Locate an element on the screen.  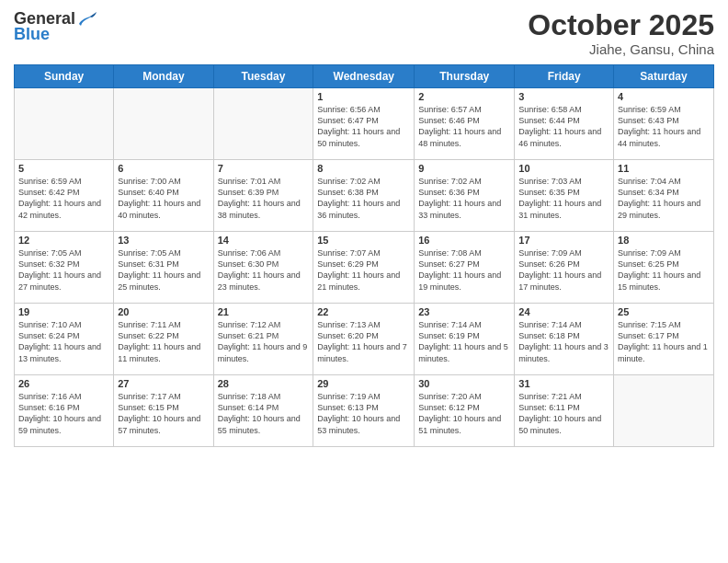
day-info: Sunrise: 6:57 AM Sunset: 6:46 PM Dayligh… is located at coordinates (464, 127).